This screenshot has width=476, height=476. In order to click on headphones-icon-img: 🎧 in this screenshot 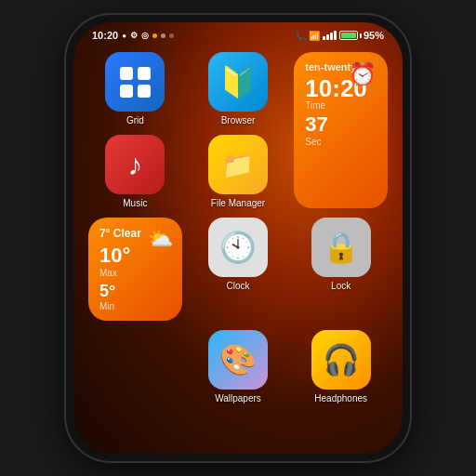, I will do `click(341, 360)`.